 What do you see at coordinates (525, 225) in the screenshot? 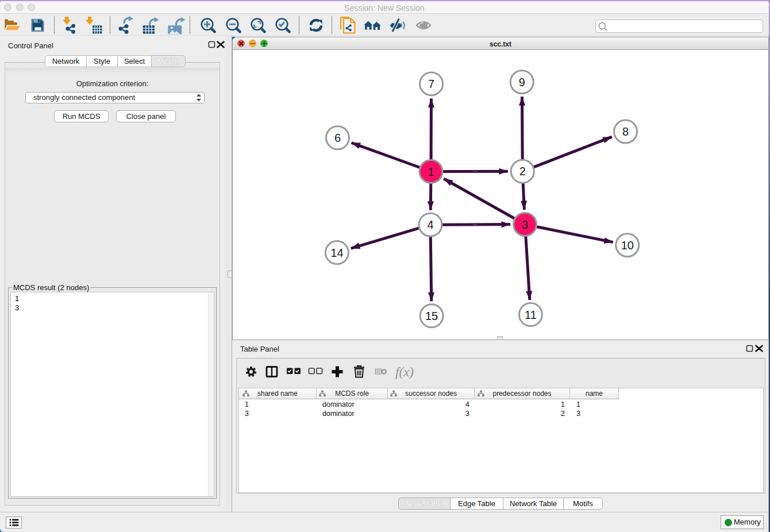
I see `svg-text: 3` at bounding box center [525, 225].